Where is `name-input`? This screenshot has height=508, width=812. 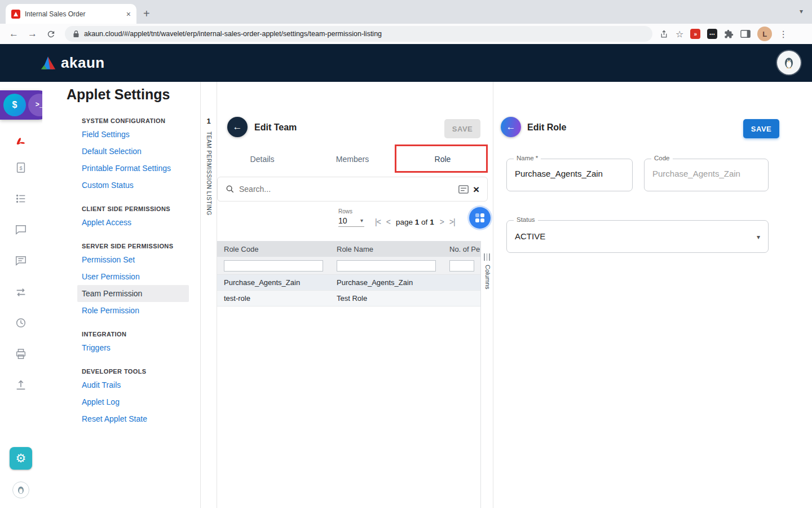 name-input is located at coordinates (570, 174).